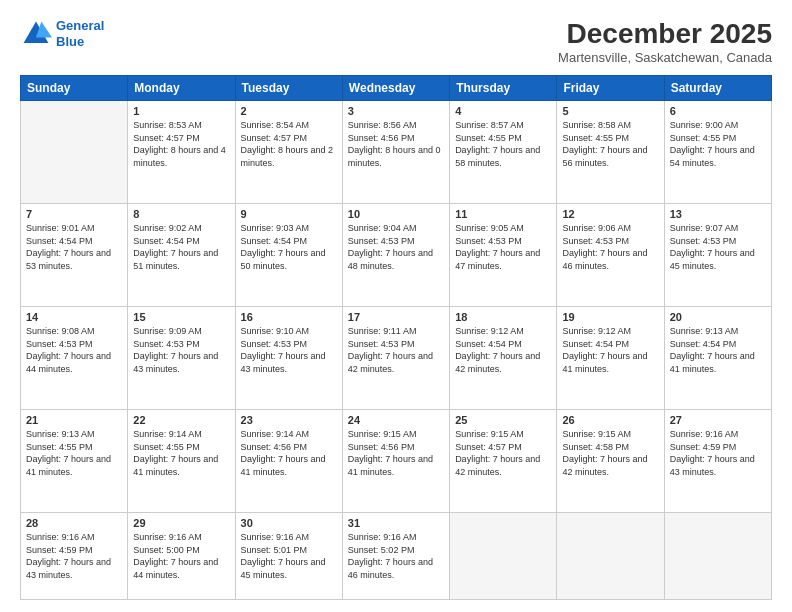 The image size is (792, 612). Describe the element at coordinates (289, 350) in the screenshot. I see `day-info: Sunrise: 9:10 AMSunset: 4:53 PMDaylight:…` at that location.